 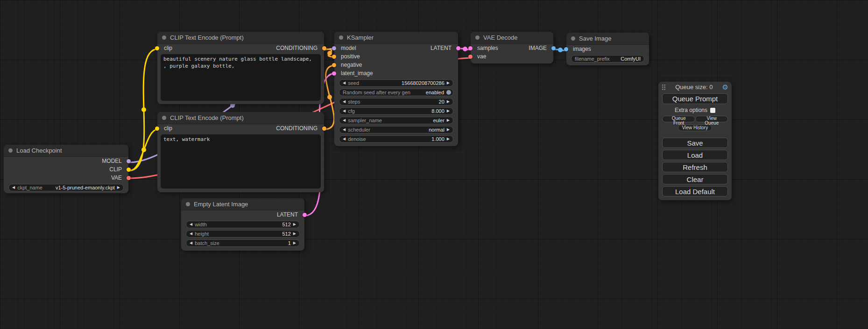 I want to click on output-row: MODEL, so click(x=66, y=161).